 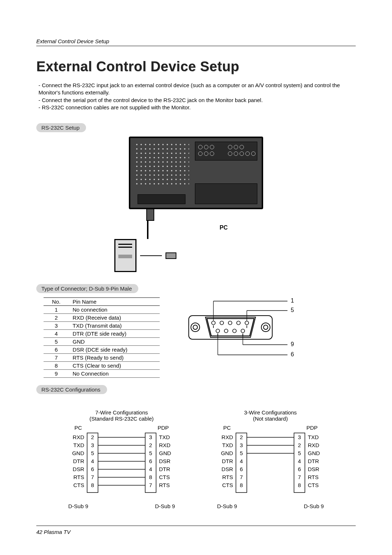 I want to click on section-pill-config: RS-232C Configurations, so click(x=72, y=389).